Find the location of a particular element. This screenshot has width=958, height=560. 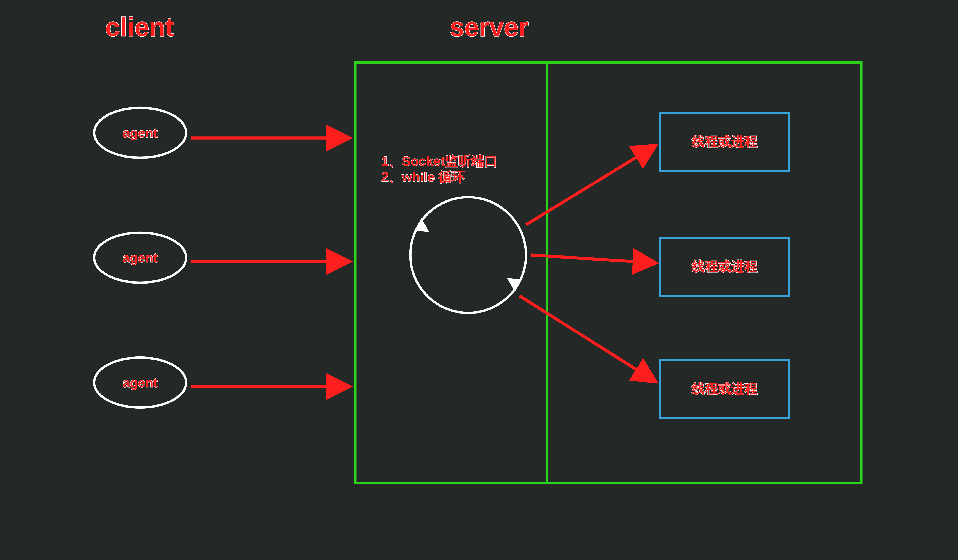

worker-3: 线程或进程 is located at coordinates (725, 389).